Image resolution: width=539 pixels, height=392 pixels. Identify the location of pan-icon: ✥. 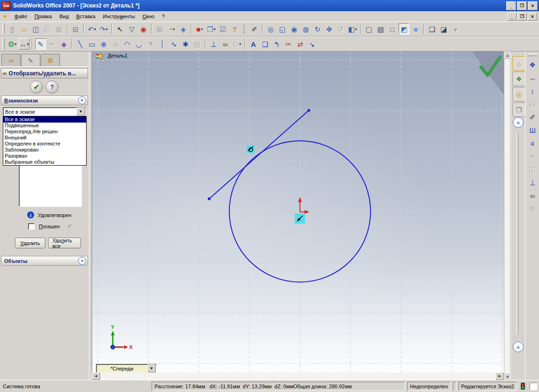
(329, 29).